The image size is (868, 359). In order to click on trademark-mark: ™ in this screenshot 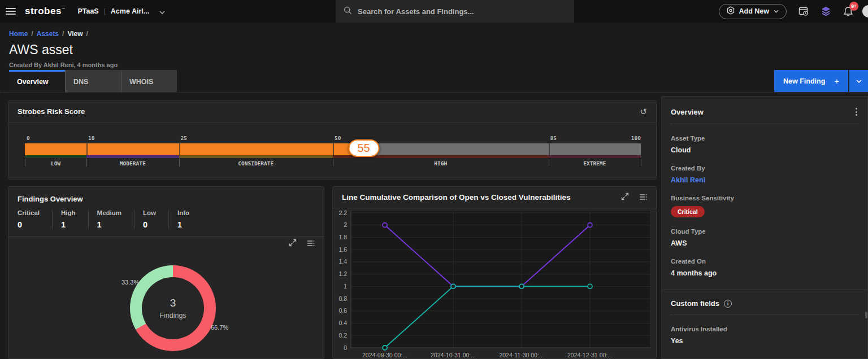, I will do `click(63, 9)`.